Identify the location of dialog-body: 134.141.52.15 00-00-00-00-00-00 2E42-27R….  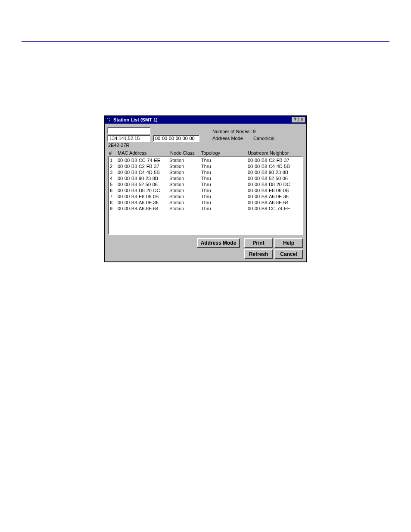
(206, 193).